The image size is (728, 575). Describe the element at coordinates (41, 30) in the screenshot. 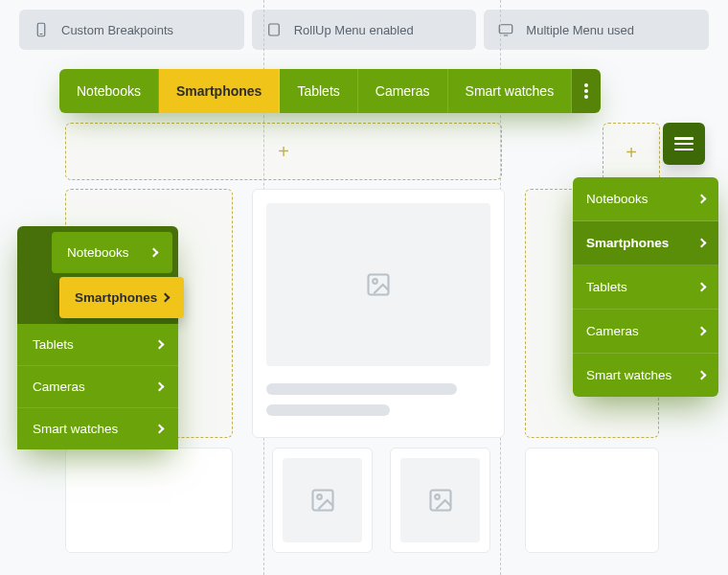

I see `device-phone-icon` at that location.